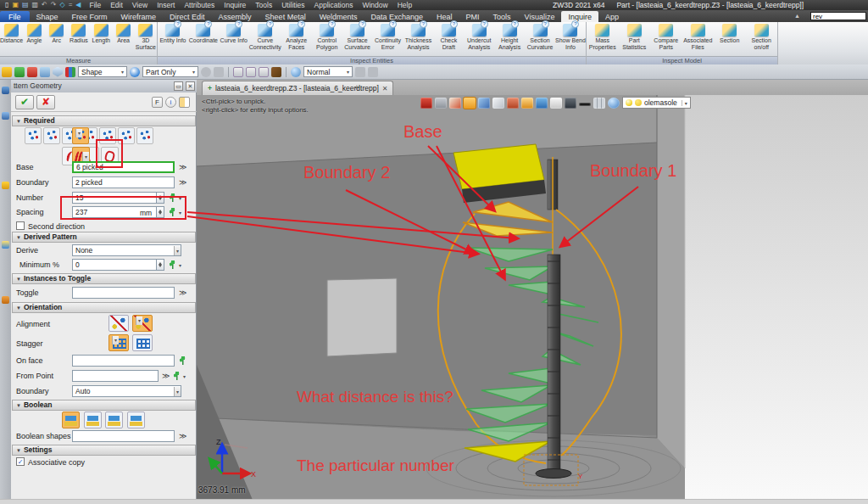  What do you see at coordinates (183, 361) in the screenshot?
I see `on-face-pick-icon` at bounding box center [183, 361].